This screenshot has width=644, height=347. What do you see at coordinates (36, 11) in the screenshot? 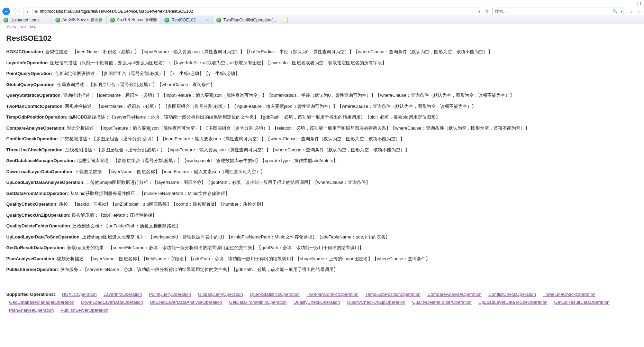
I see `globe-icon: ◉` at bounding box center [36, 11].